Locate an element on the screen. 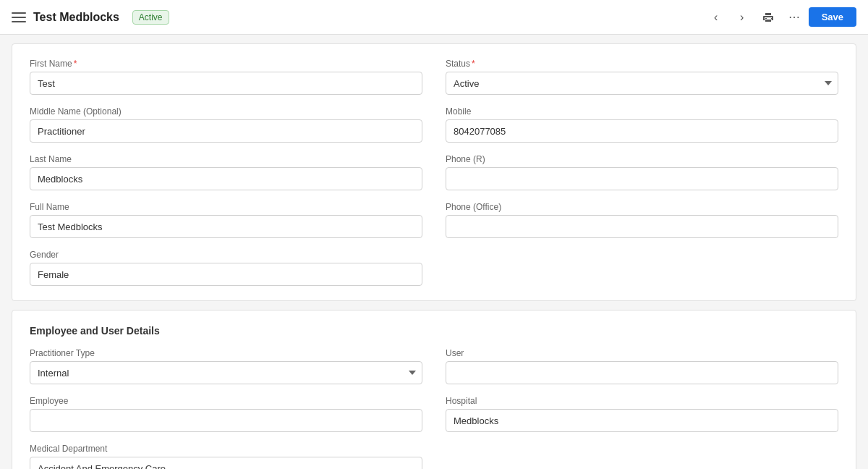 The image size is (868, 469). middle-name-input is located at coordinates (226, 131).